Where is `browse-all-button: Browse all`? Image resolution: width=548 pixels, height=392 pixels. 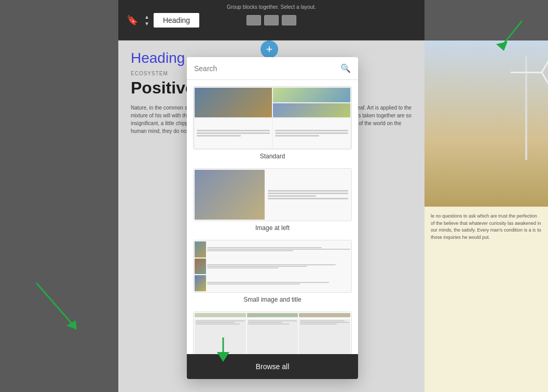
browse-all-button: Browse all is located at coordinates (272, 367).